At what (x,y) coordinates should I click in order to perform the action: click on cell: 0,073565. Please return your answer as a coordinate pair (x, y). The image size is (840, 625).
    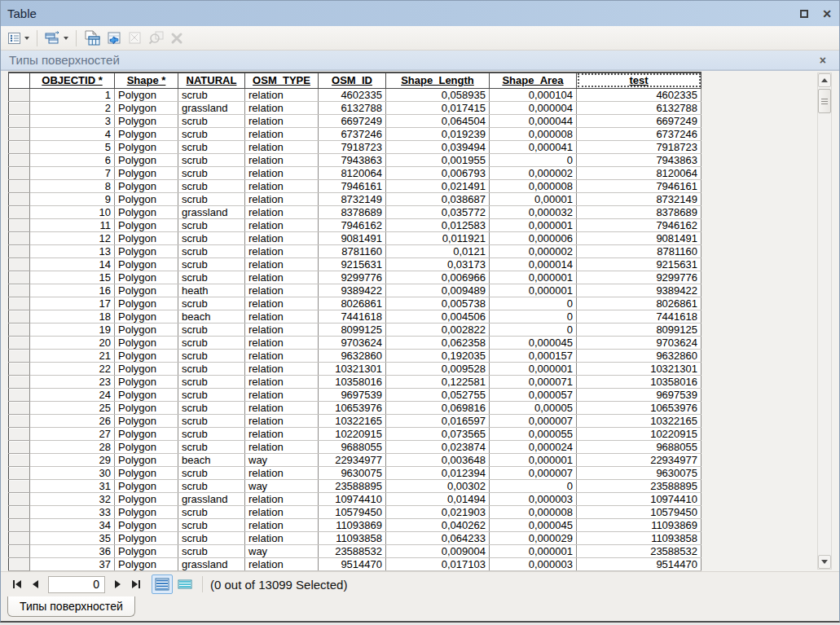
    Looking at the image, I should click on (438, 434).